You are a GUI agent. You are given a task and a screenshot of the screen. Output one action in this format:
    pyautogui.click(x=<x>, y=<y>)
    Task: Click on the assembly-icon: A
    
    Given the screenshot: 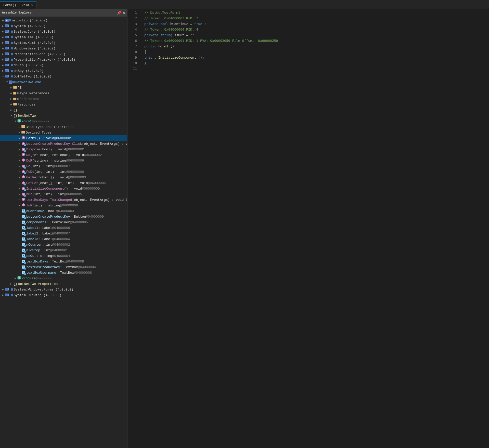 What is the action you would take?
    pyautogui.click(x=8, y=20)
    